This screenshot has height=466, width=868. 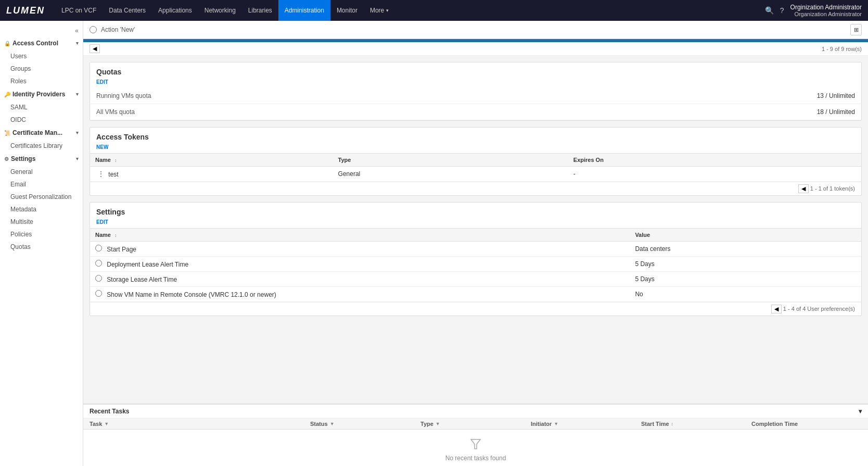 What do you see at coordinates (379, 10) in the screenshot?
I see `nav-more: More ▾` at bounding box center [379, 10].